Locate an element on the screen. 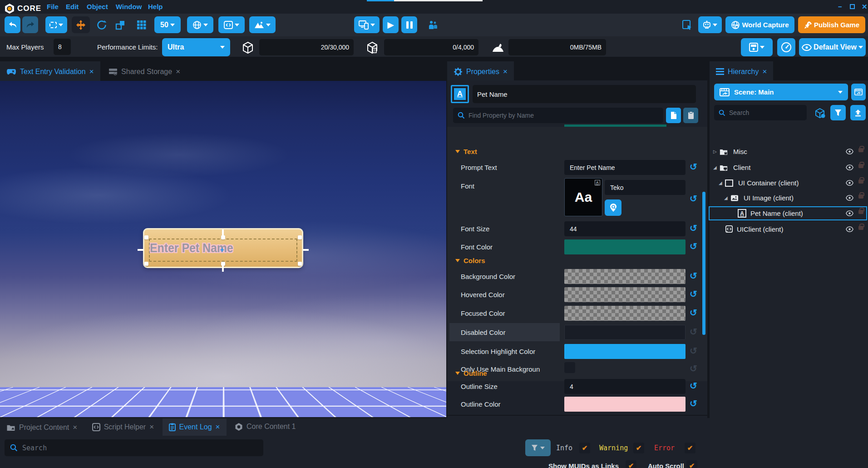  performance-gauge-button is located at coordinates (786, 47).